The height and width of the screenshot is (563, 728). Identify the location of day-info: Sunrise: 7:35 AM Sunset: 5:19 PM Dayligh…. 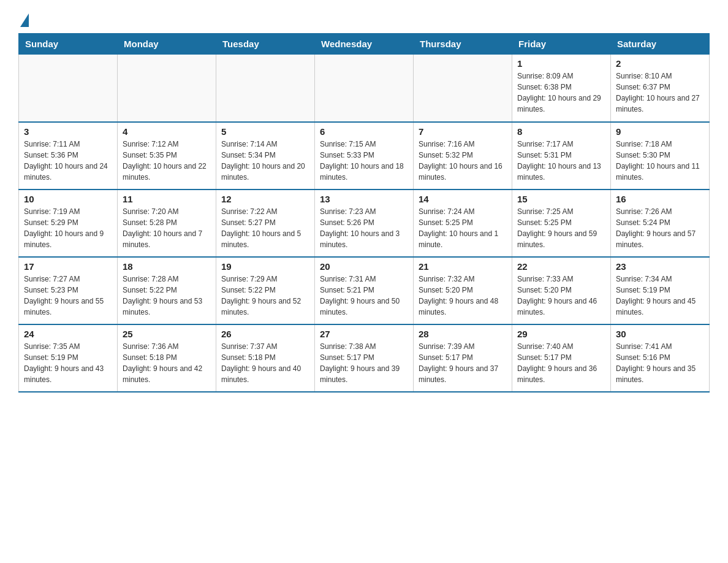
(68, 363).